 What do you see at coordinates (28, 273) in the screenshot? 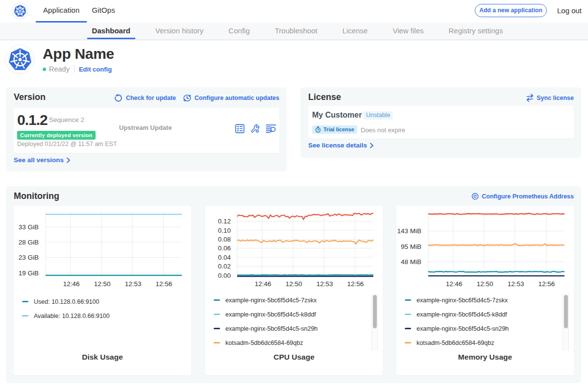
I see `svg-text: 19 GiB` at bounding box center [28, 273].